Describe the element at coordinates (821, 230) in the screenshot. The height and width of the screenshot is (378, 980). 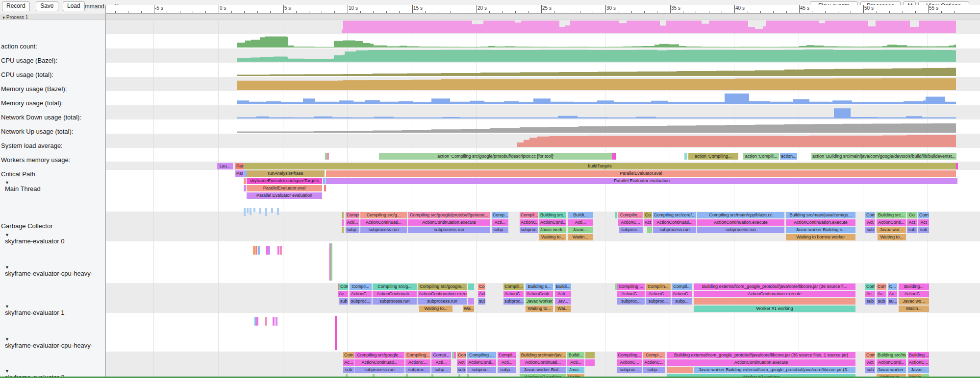
I see `trace-event-bar: Javac worker Building s...` at that location.